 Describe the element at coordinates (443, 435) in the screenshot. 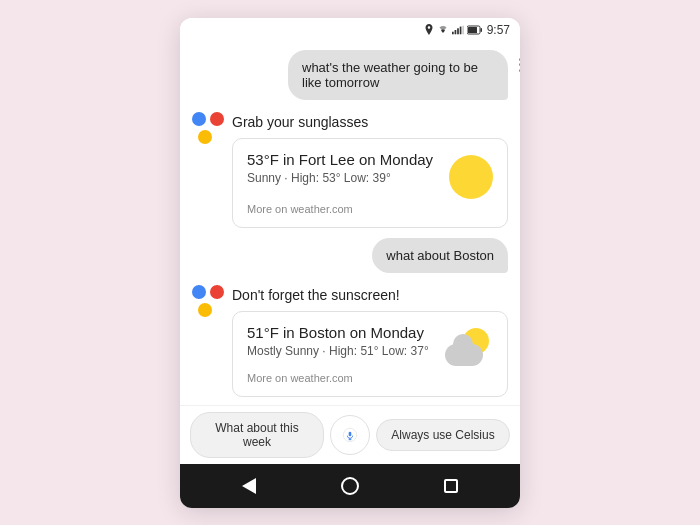

I see `suggestion-chip-2: Always use Celsius` at that location.